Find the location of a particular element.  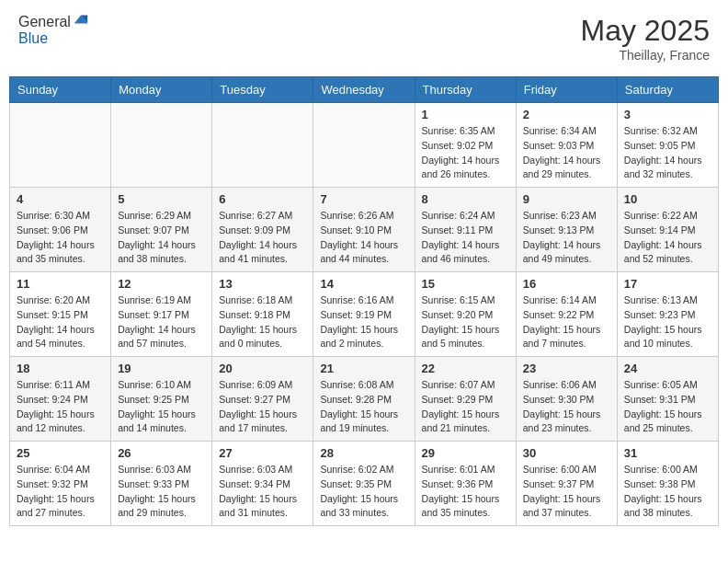

day-number: 9 is located at coordinates (566, 199).